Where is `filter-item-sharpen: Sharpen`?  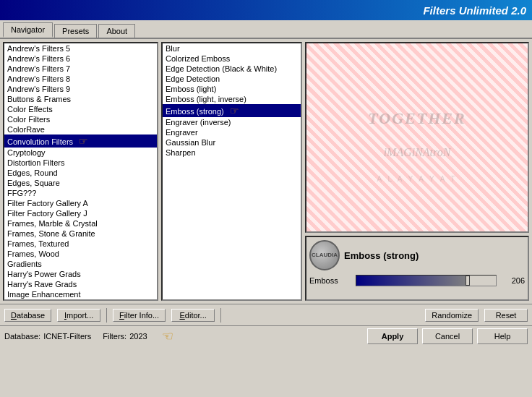 filter-item-sharpen: Sharpen is located at coordinates (231, 153).